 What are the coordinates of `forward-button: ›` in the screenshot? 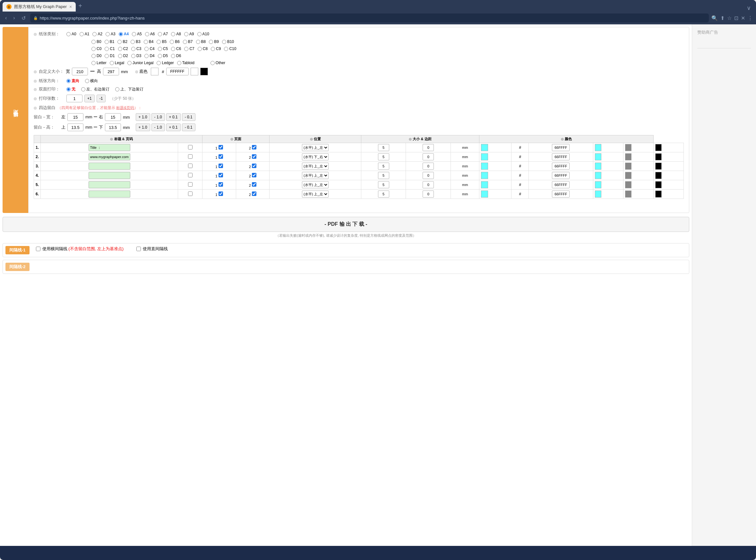 It's located at (14, 18).